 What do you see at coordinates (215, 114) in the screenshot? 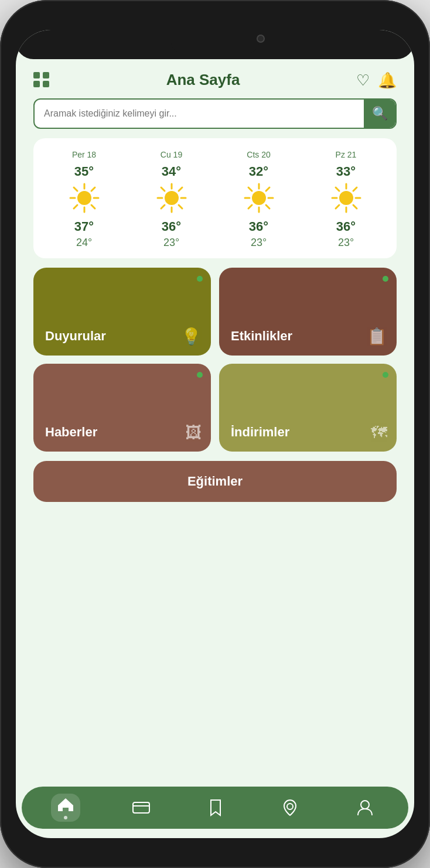
I see `search-bar: 🔍` at bounding box center [215, 114].